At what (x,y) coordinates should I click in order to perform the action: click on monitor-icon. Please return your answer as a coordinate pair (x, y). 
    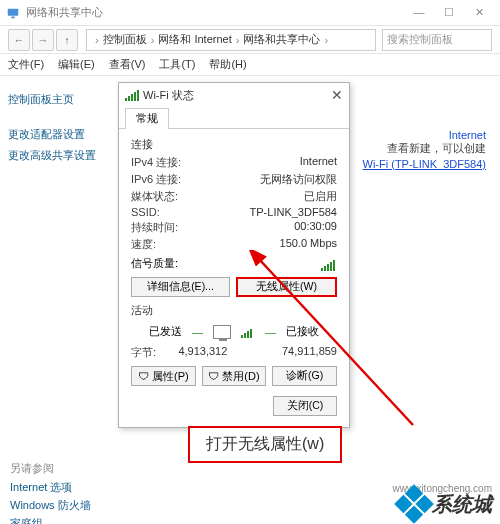
    Looking at the image, I should click on (222, 332).